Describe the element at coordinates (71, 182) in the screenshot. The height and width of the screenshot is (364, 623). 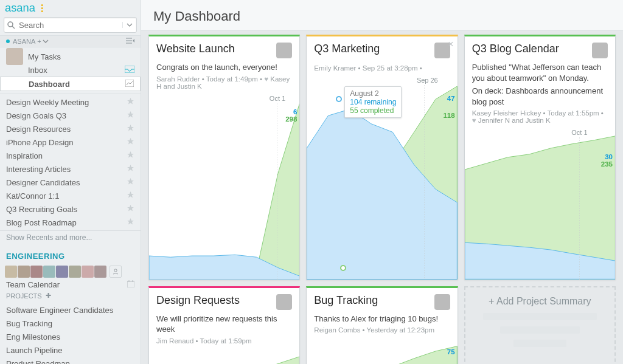
I see `project-item: Designer Candidates` at that location.